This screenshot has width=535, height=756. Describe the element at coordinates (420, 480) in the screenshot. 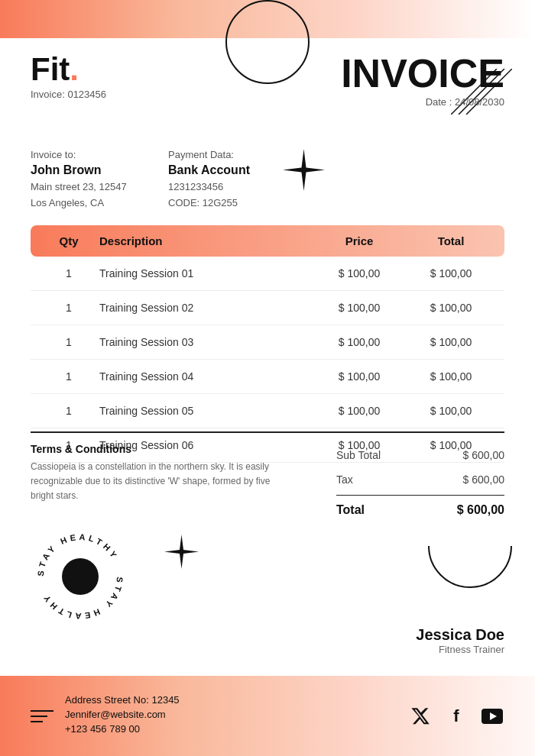

I see `tax-row: Tax $ 600,00` at that location.